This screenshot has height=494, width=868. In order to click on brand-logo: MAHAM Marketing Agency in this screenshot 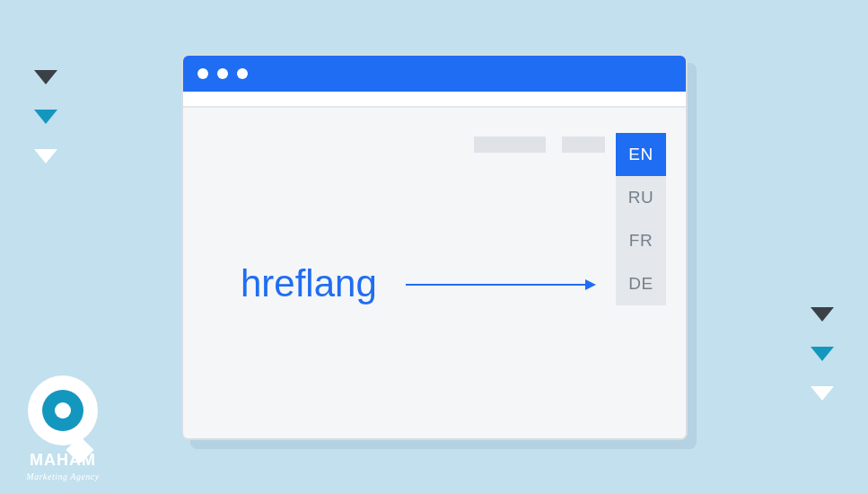, I will do `click(63, 418)`.